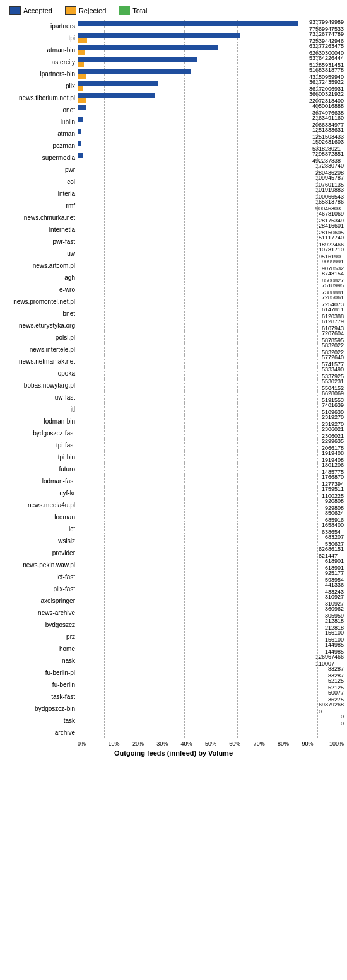  What do you see at coordinates (174, 517) in the screenshot?
I see `table-row: lodman850624685916` at bounding box center [174, 517].